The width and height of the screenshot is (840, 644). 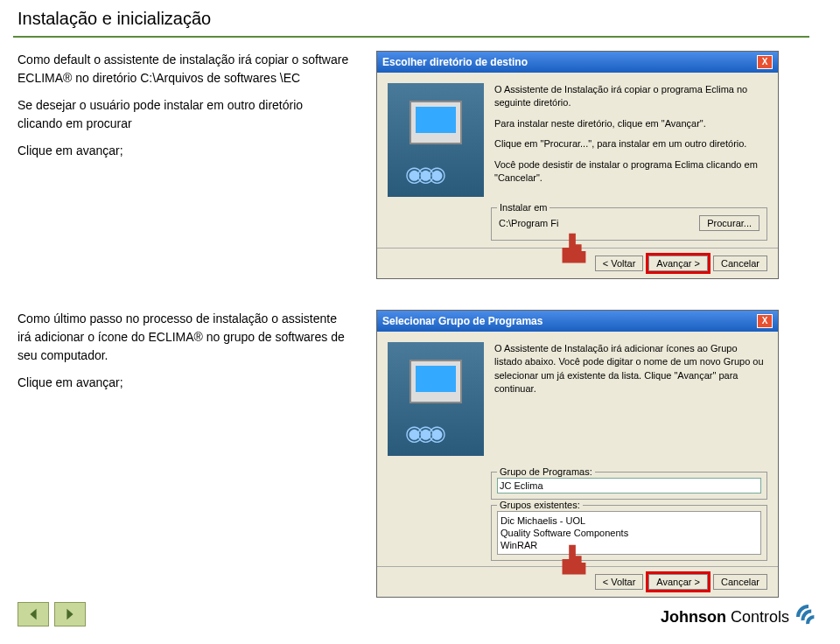 I want to click on dialog1-para2: Para instalar neste diretório, clique em…, so click(x=631, y=124).